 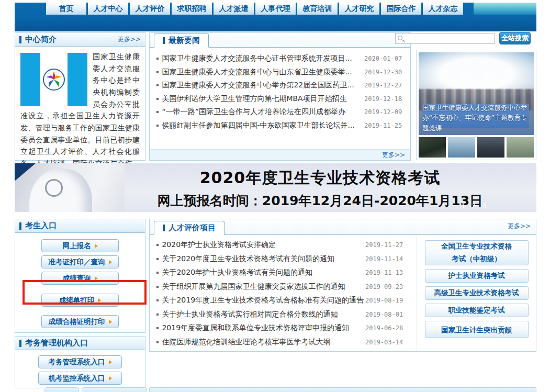 I want to click on banner-page-1: 1, so click(x=463, y=206).